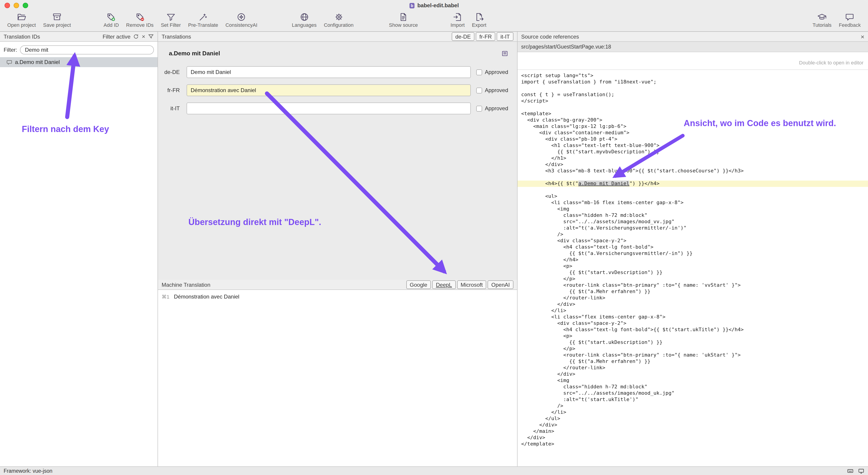 The height and width of the screenshot is (475, 868). What do you see at coordinates (16, 5) in the screenshot?
I see `minimize-window-button` at bounding box center [16, 5].